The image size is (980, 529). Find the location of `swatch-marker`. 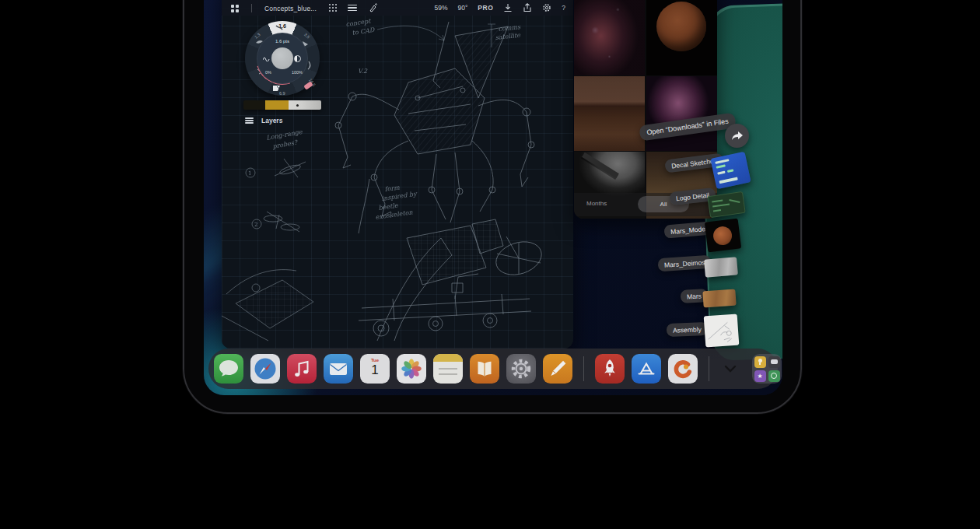

swatch-marker is located at coordinates (297, 106).